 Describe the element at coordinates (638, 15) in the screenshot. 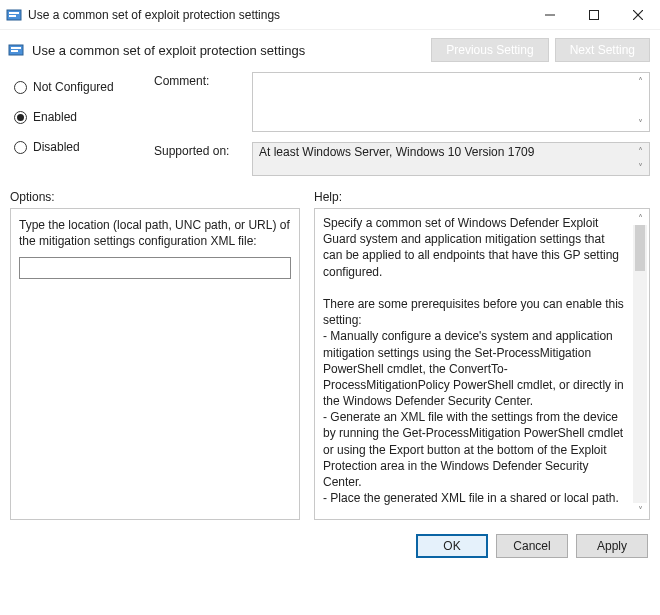

I see `close-button` at that location.